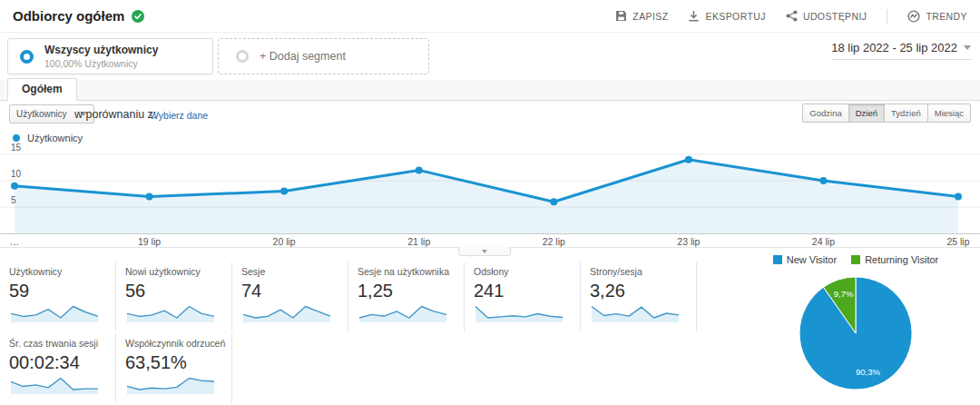 This screenshot has height=405, width=980. What do you see at coordinates (174, 369) in the screenshot?
I see `metric-card-bounce-rate: Współczynnik odrzuceń 63,51%` at bounding box center [174, 369].